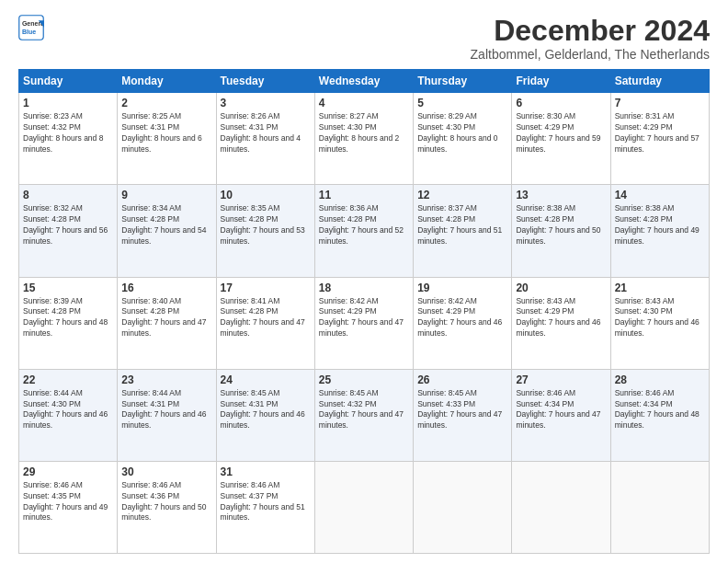  Describe the element at coordinates (164, 501) in the screenshot. I see `day-info: Sunrise: 8:46 AMSunset: 4:36 PMDaylight:…` at that location.